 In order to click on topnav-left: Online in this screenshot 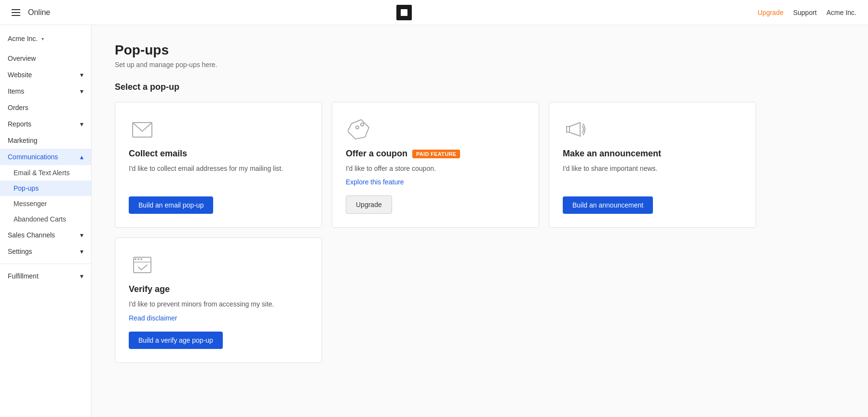, I will do `click(31, 13)`.